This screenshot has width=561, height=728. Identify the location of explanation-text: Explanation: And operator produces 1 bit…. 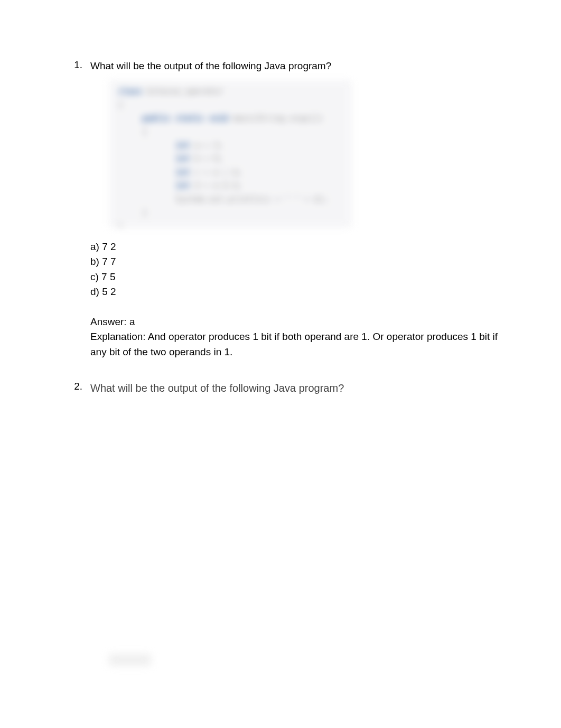
(299, 345).